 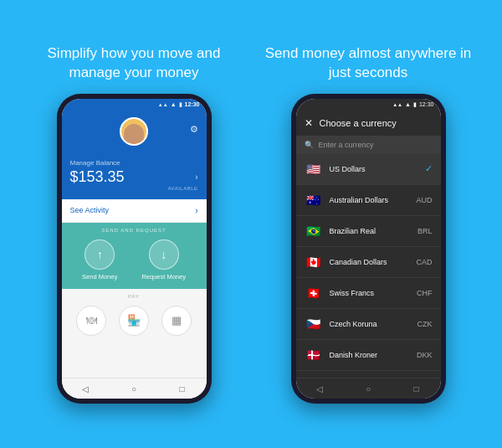 What do you see at coordinates (320, 389) in the screenshot?
I see `right-back-button: ◁` at bounding box center [320, 389].